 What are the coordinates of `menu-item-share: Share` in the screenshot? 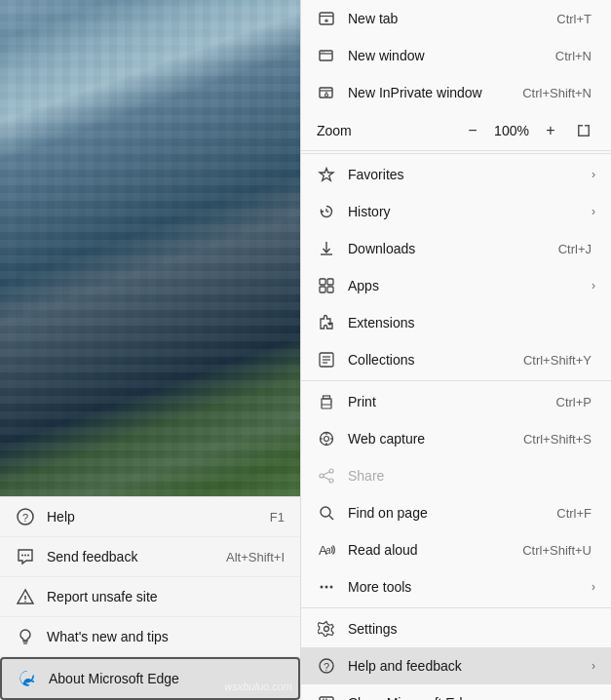 It's located at (456, 476).